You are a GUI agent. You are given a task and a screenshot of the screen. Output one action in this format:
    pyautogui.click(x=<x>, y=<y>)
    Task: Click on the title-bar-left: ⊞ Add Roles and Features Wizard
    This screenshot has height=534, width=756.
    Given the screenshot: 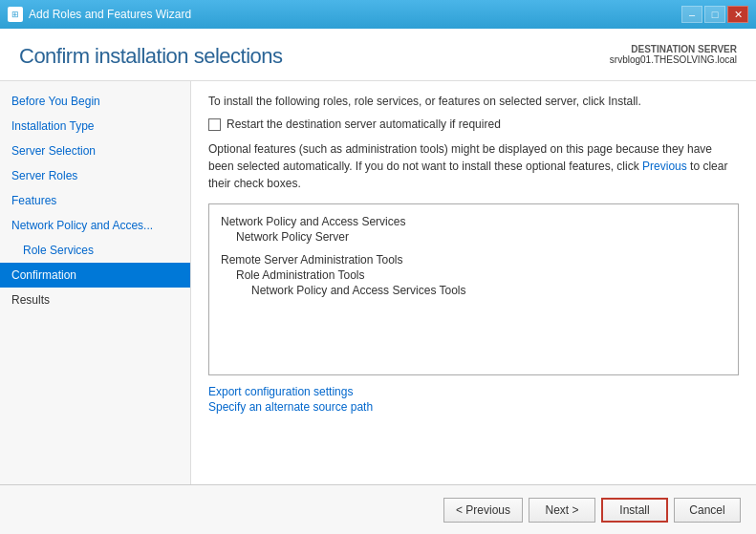 What is the action you would take?
    pyautogui.click(x=99, y=14)
    